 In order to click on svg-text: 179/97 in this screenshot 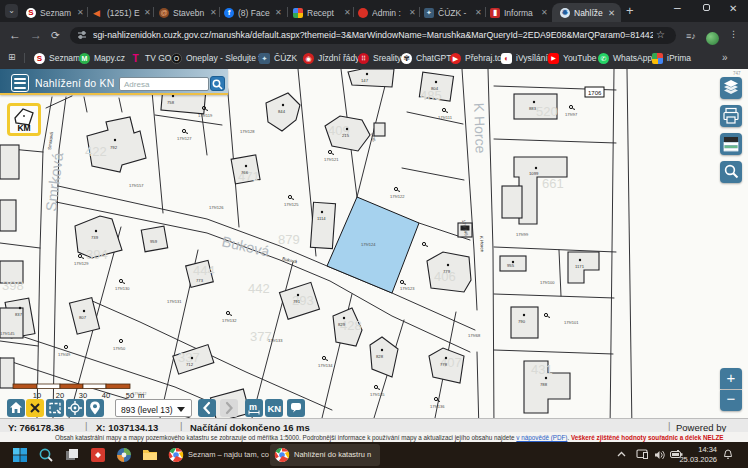, I will do `click(572, 114)`.